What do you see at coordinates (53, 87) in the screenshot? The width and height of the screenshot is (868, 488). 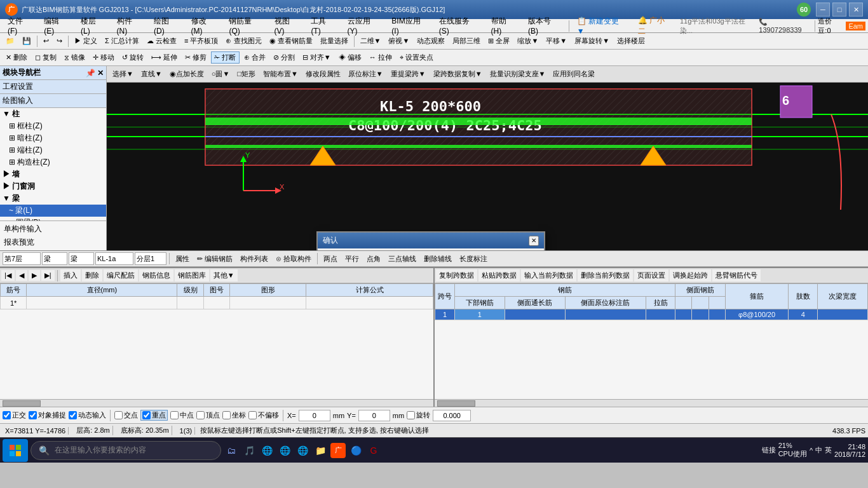 I see `sidebar-engineering: 工程设置` at bounding box center [53, 87].